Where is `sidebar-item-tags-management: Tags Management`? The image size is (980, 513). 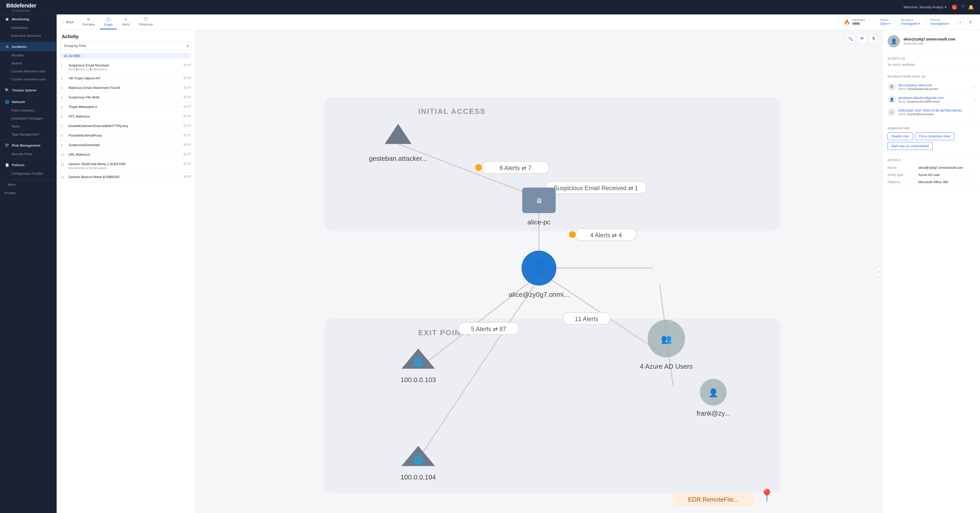
sidebar-item-tags-management: Tags Management is located at coordinates (28, 135).